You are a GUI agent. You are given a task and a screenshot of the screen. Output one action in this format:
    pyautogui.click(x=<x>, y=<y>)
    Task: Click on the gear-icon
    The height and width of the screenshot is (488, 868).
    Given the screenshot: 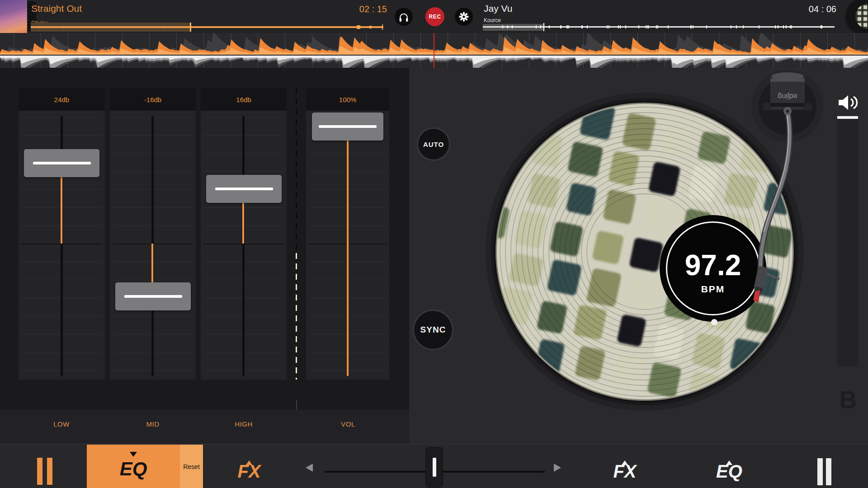 What is the action you would take?
    pyautogui.click(x=464, y=17)
    